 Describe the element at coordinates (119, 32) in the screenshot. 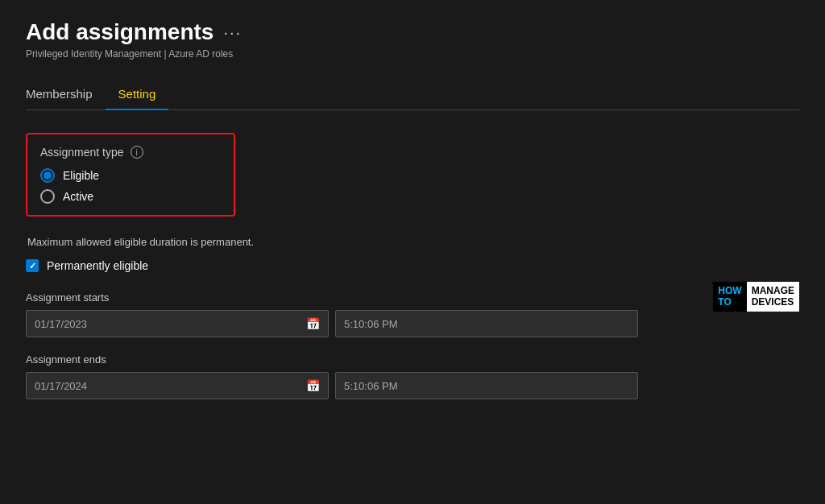

I see `page-title: Add assignments` at that location.